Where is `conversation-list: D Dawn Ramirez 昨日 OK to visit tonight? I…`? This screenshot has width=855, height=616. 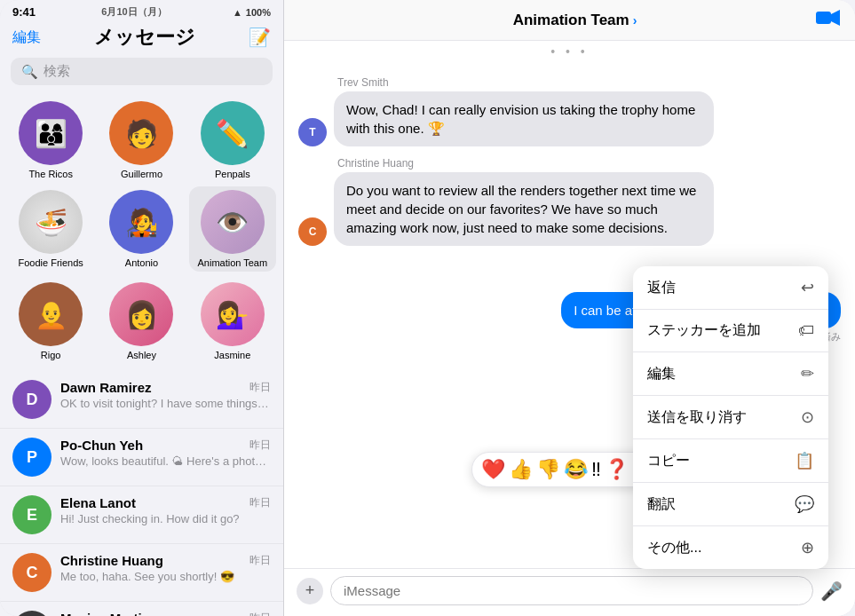 conversation-list: D Dawn Ramirez 昨日 OK to visit tonight? I… is located at coordinates (142, 494).